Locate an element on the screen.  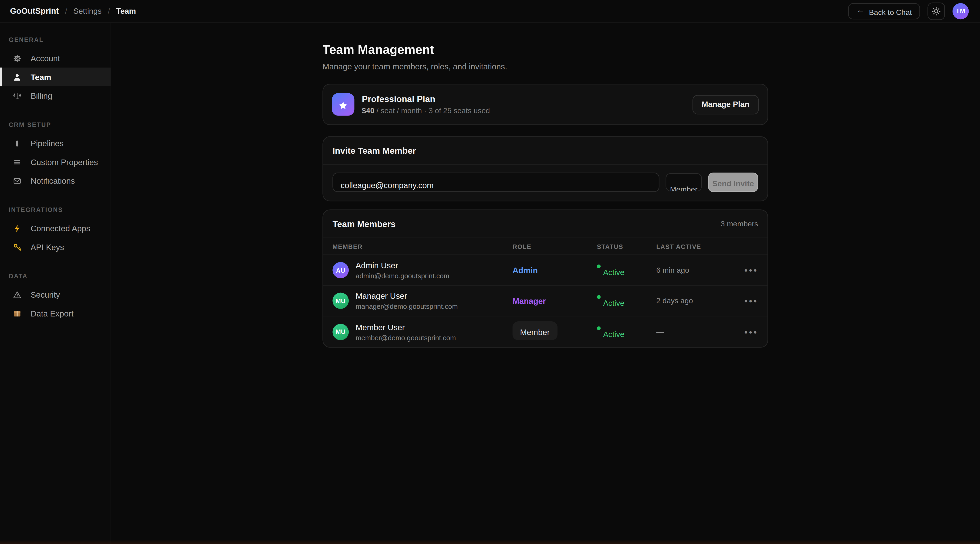
plan-price-line: $40 / seat / month · 3 of 25 seats used is located at coordinates (426, 110).